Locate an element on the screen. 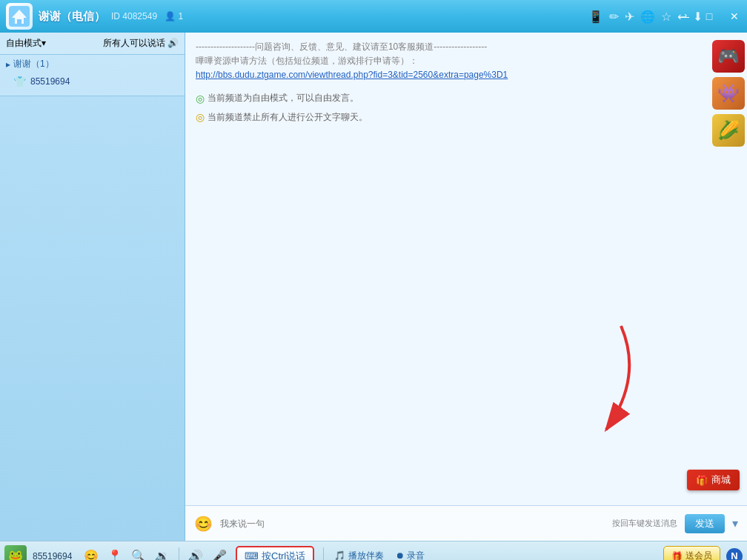 This screenshot has width=747, height=560. gift-icon: 🎁 is located at coordinates (677, 556).